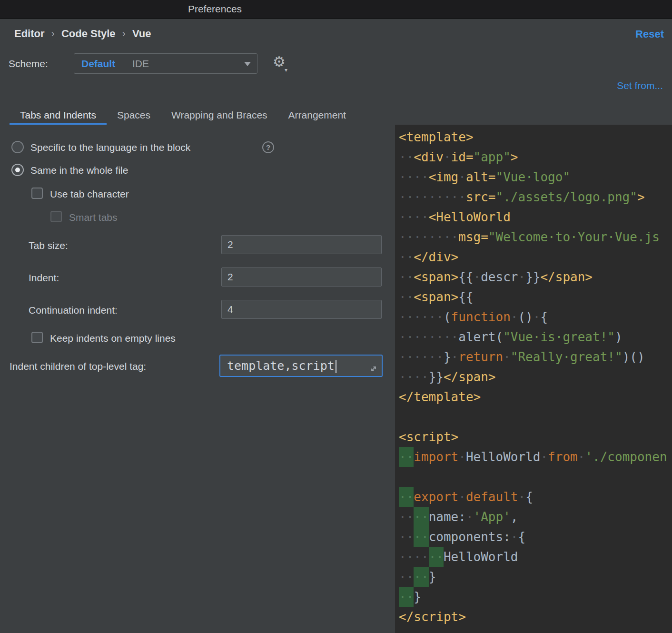 This screenshot has width=672, height=633. I want to click on tab-bar: Tabs and IndentsSpacesWrapping and Brace…, so click(183, 115).